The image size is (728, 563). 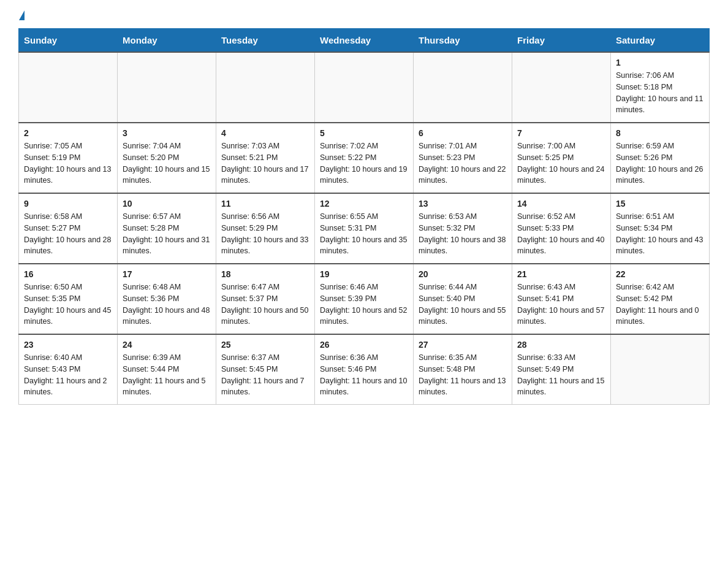 What do you see at coordinates (463, 299) in the screenshot?
I see `calendar-cell: 20Sunrise: 6:44 AM Sunset: 5:40 PM Dayli…` at bounding box center [463, 299].